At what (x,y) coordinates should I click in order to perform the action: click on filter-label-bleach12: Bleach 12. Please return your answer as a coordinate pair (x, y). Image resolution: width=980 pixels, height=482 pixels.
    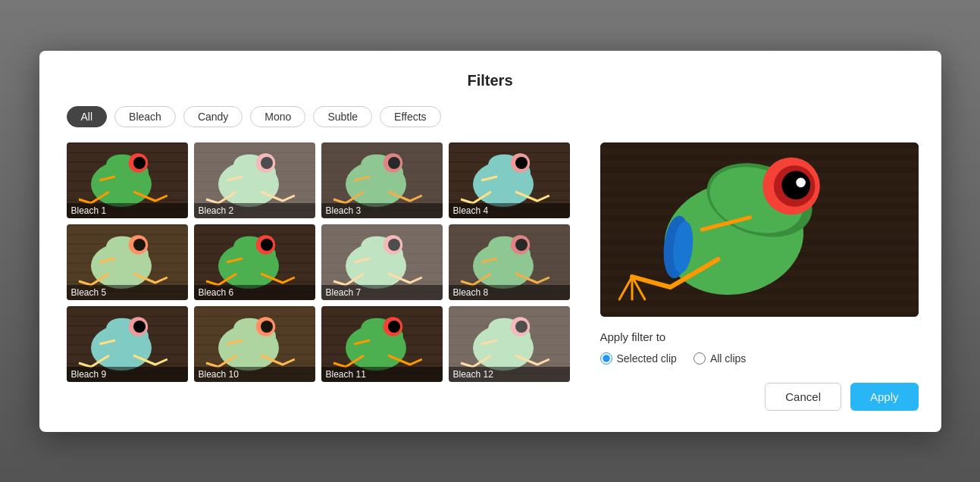
    Looking at the image, I should click on (509, 374).